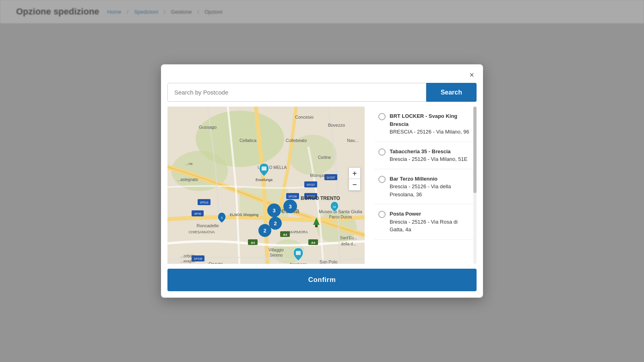 Image resolution: width=644 pixels, height=362 pixels. Describe the element at coordinates (355, 179) in the screenshot. I see `map-controls: + −` at that location.